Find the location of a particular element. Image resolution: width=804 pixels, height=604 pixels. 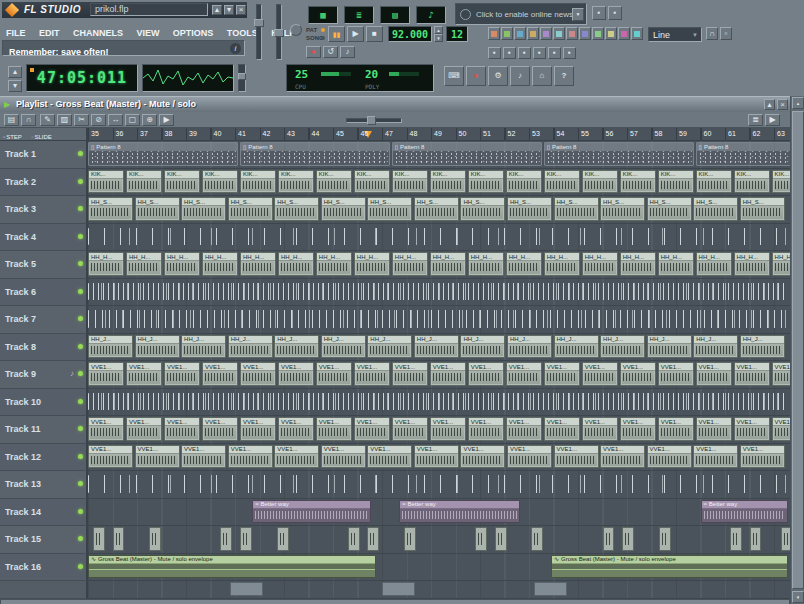

clip is located at coordinates (550, 589).